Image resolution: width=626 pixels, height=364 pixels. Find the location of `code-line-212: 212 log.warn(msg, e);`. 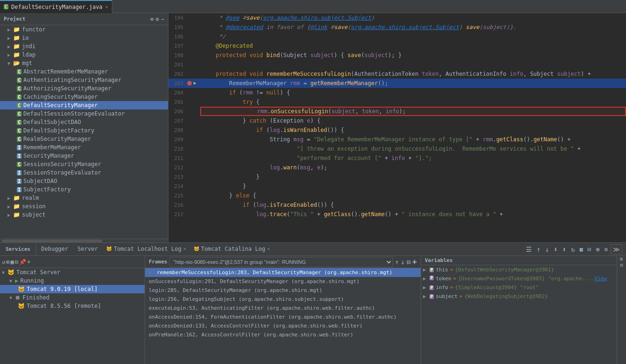

code-line-212: 212 log.warn(msg, e); is located at coordinates (397, 167).